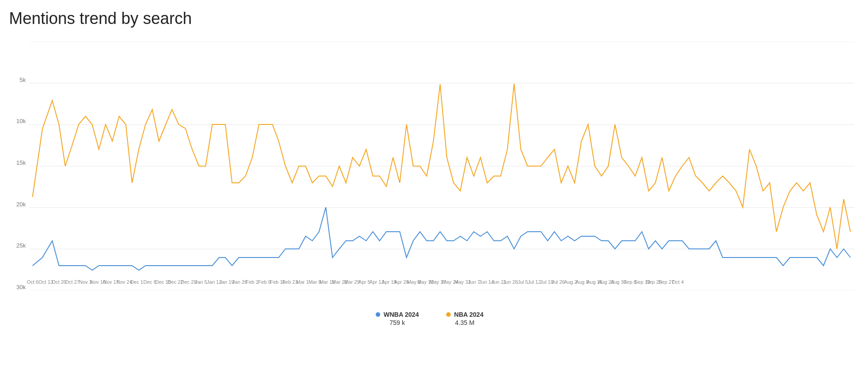  Describe the element at coordinates (302, 282) in the screenshot. I see `x-label: Mar 1` at that location.